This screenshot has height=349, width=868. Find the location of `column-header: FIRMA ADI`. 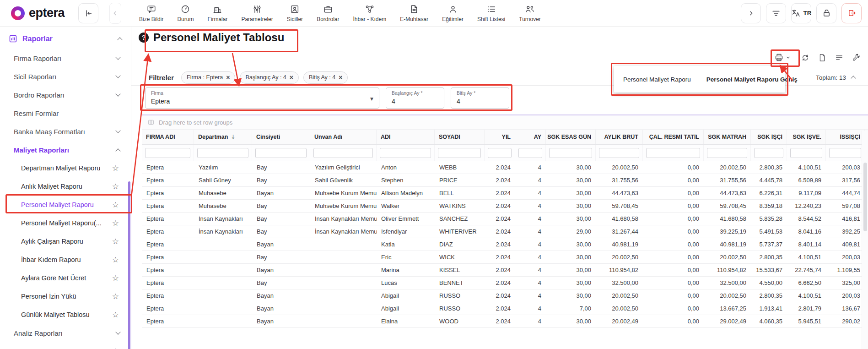

column-header: FIRMA ADI is located at coordinates (168, 137).